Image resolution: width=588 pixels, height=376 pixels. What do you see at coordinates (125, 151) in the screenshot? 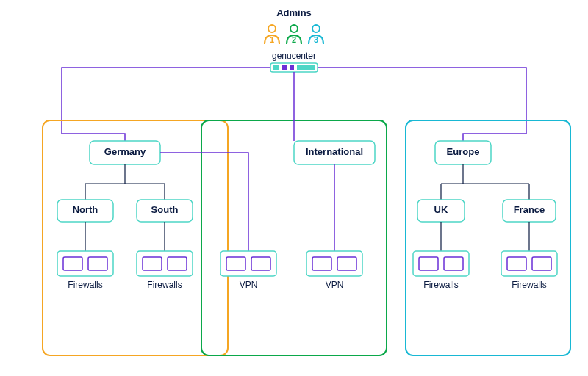
I see `svg-text: Germany` at bounding box center [125, 151].